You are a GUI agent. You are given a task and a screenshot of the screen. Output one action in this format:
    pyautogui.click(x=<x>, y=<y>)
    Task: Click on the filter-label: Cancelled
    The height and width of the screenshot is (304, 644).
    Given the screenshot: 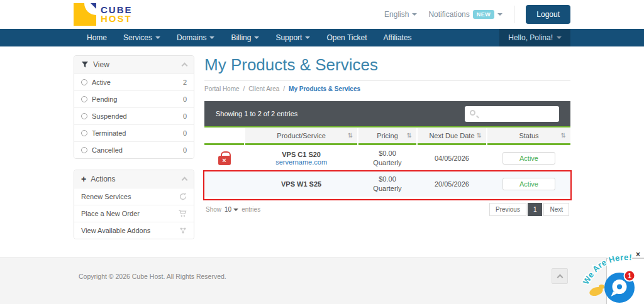 What is the action you would take?
    pyautogui.click(x=107, y=150)
    